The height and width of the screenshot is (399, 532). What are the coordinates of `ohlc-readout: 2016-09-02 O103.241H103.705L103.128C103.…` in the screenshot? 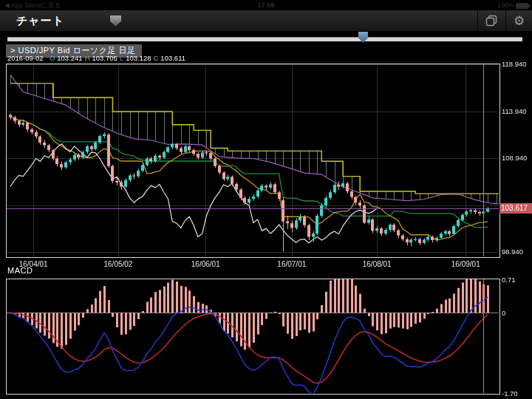 It's located at (98, 58).